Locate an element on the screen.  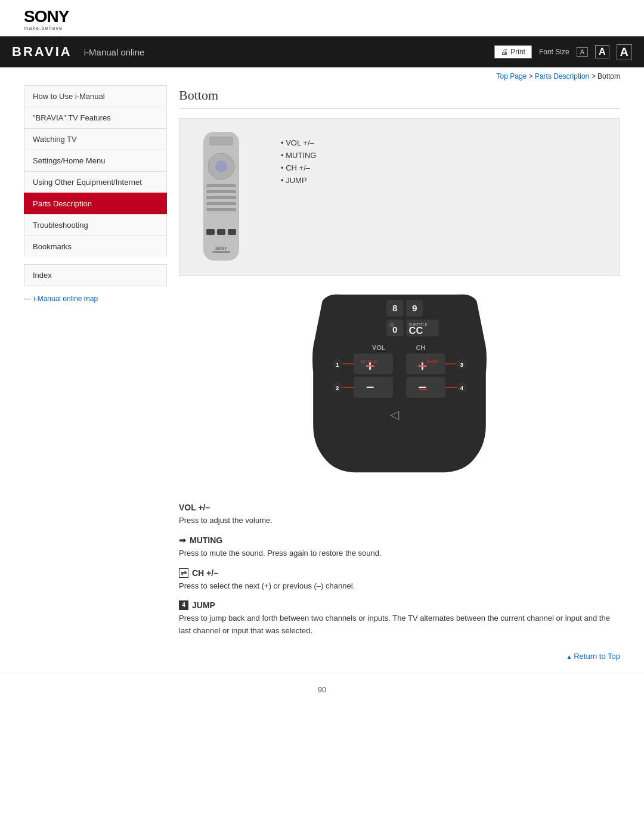
sidebar-item-watching-tv: Watching TV is located at coordinates (95, 139).